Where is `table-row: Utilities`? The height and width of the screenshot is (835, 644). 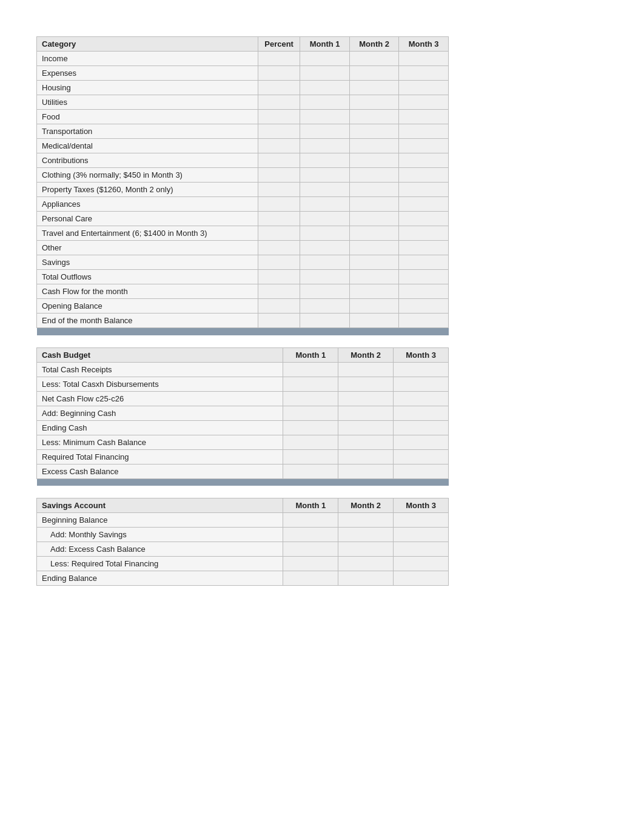 table-row: Utilities is located at coordinates (243, 102).